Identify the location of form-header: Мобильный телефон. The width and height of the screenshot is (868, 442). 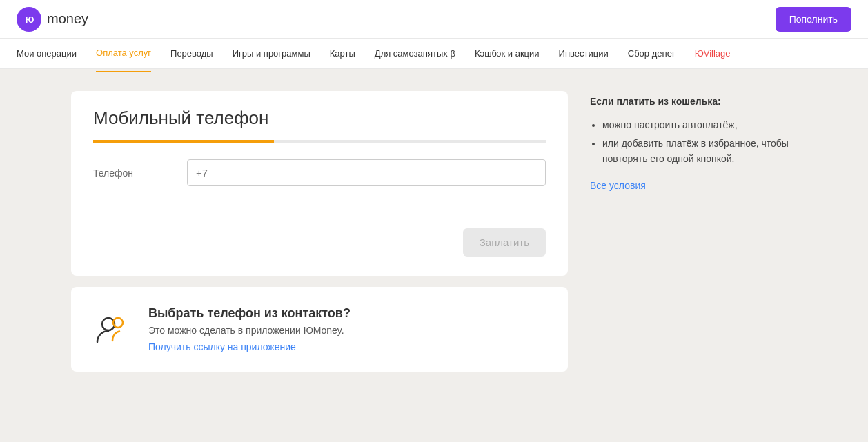
(319, 117).